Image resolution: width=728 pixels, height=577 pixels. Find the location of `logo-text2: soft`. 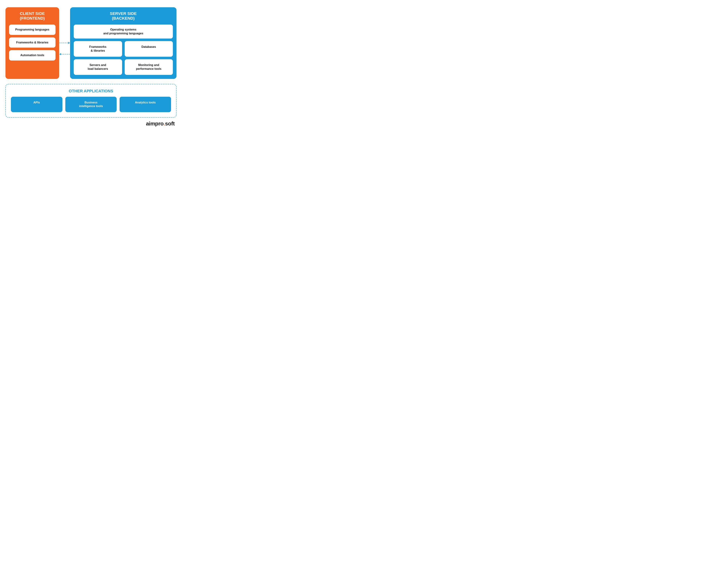

logo-text2: soft is located at coordinates (170, 123).